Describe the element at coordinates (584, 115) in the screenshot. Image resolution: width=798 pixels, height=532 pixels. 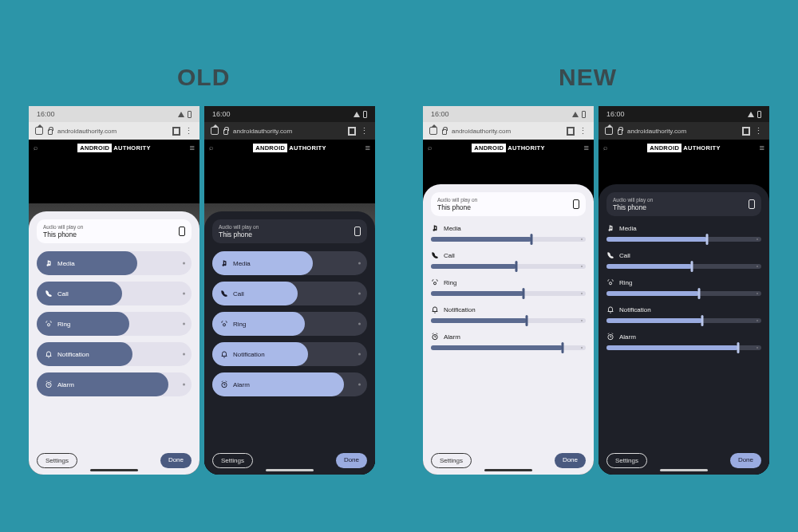
I see `battery-icon` at that location.